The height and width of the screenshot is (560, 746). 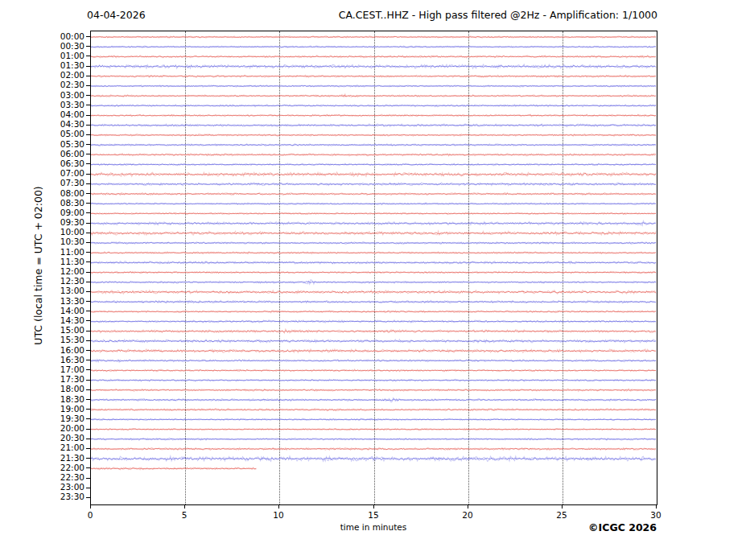 What do you see at coordinates (278, 515) in the screenshot?
I see `x-tick-label: 10` at bounding box center [278, 515].